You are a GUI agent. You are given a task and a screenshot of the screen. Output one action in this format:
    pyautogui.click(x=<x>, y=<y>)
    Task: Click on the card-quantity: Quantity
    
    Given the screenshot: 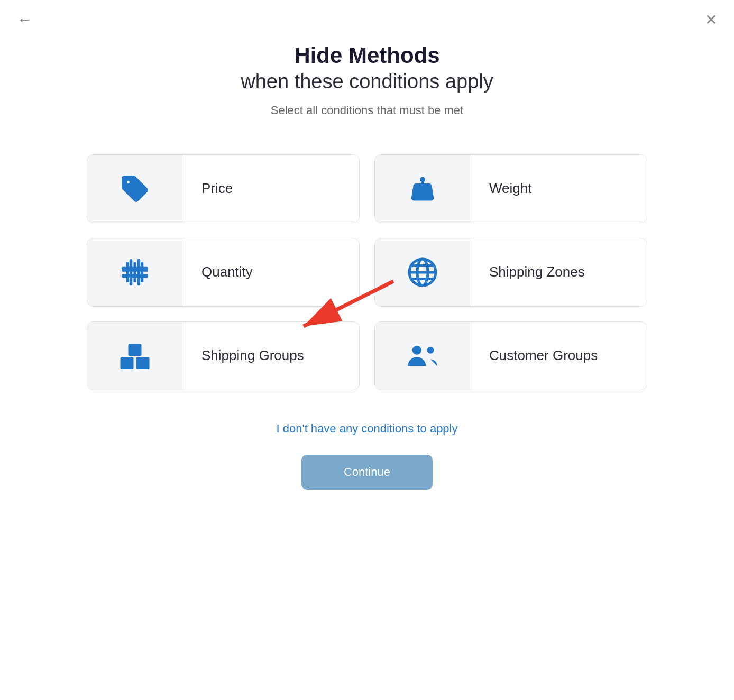 What is the action you would take?
    pyautogui.click(x=223, y=272)
    